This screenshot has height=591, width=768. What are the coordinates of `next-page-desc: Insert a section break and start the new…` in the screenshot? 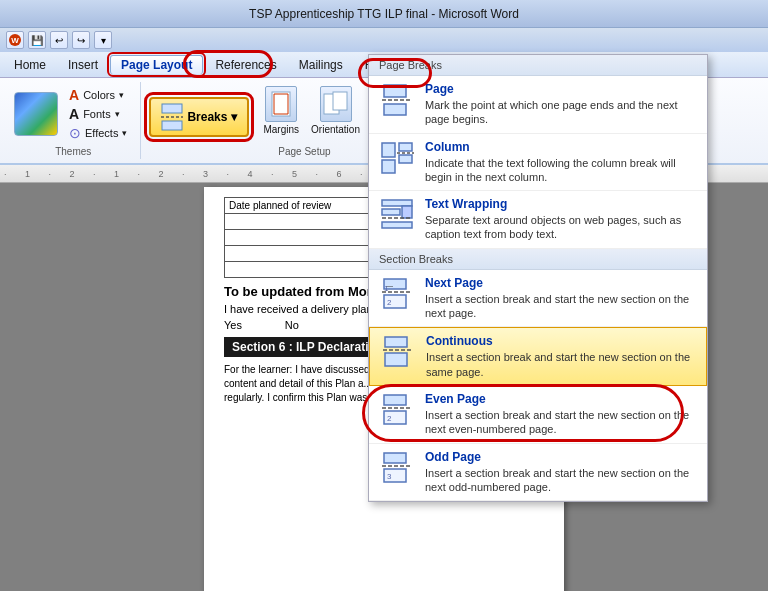 It's located at (561, 306).